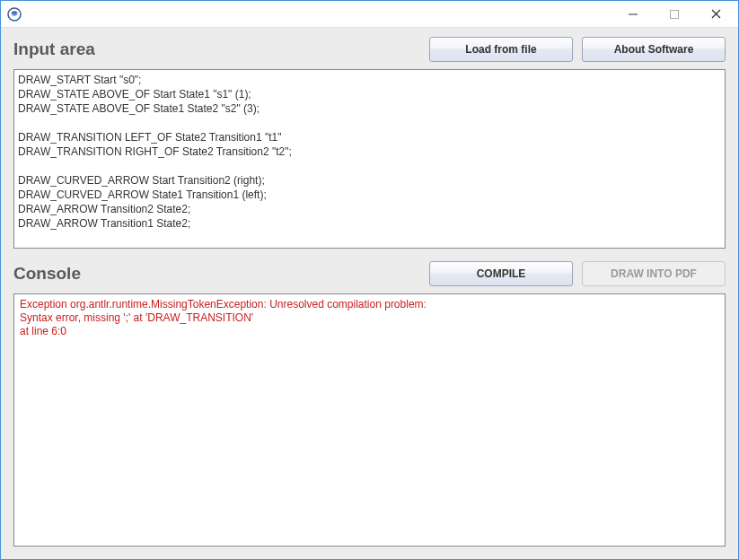 The image size is (739, 560). Describe the element at coordinates (14, 14) in the screenshot. I see `app-icon` at that location.